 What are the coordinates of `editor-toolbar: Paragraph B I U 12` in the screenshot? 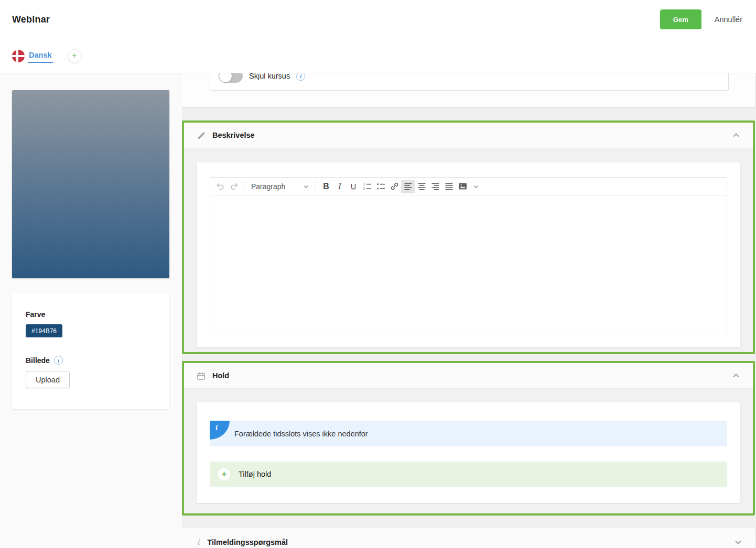 It's located at (469, 187).